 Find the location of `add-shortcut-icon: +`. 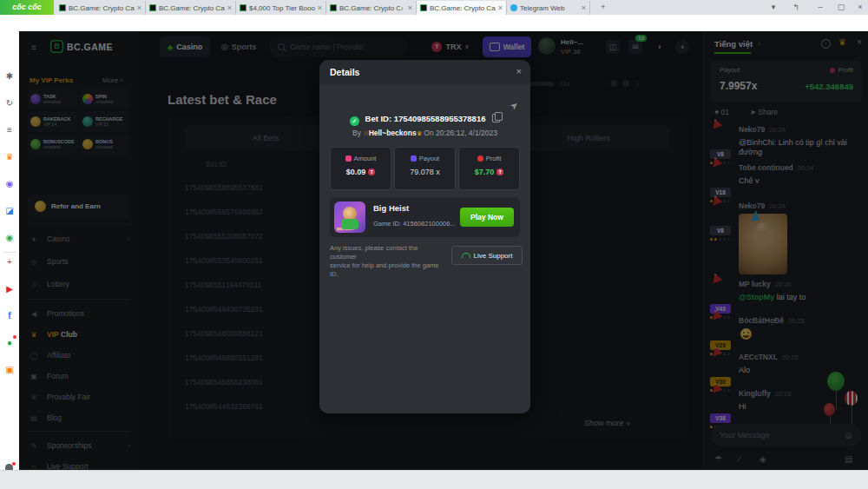

add-shortcut-icon: + is located at coordinates (10, 262).